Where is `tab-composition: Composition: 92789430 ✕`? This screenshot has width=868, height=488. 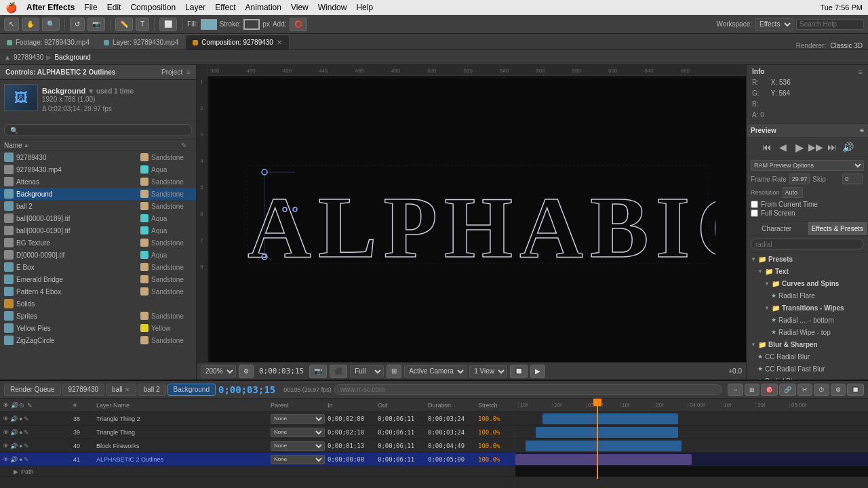
tab-composition: Composition: 92789430 ✕ is located at coordinates (237, 42).